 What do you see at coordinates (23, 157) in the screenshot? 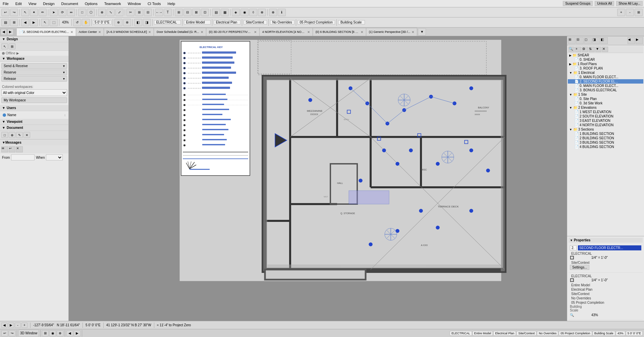
I see `from-input` at bounding box center [23, 157].